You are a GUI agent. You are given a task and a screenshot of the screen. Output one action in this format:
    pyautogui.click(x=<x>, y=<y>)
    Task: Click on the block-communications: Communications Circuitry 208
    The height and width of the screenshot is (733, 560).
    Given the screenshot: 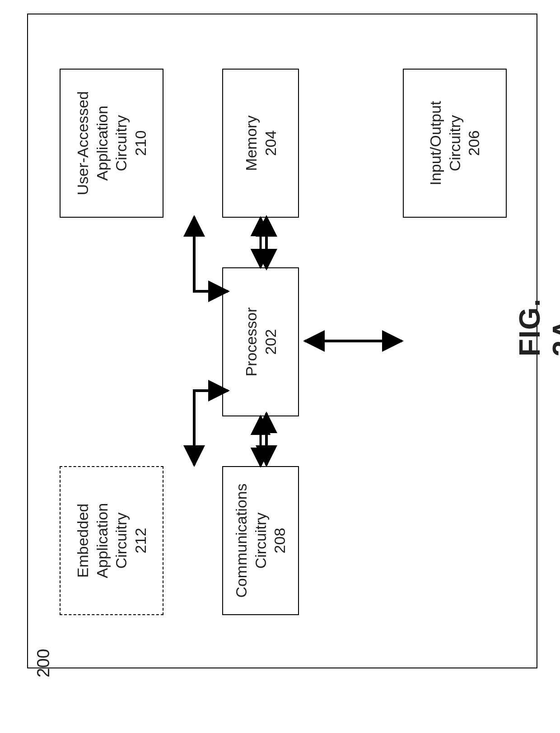 What is the action you would take?
    pyautogui.click(x=261, y=541)
    